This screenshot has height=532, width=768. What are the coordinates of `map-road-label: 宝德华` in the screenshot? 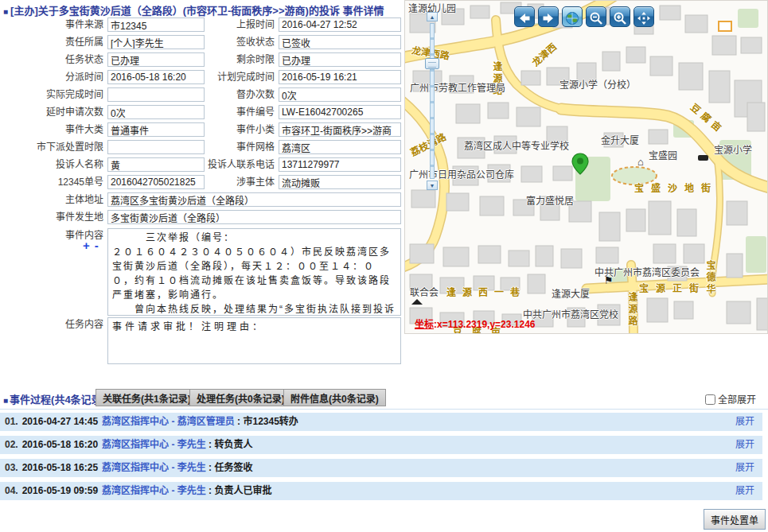 It's located at (710, 278).